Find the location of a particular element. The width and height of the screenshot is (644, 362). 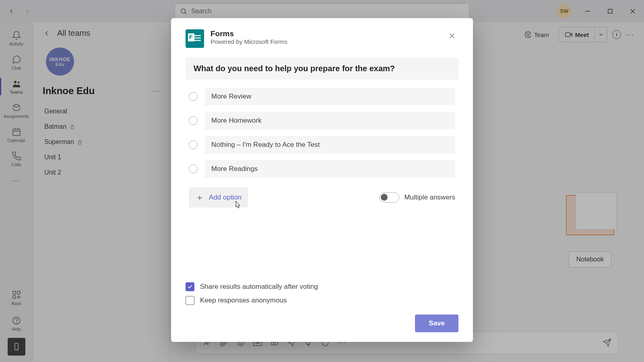

share-results-checkbox is located at coordinates (190, 287).